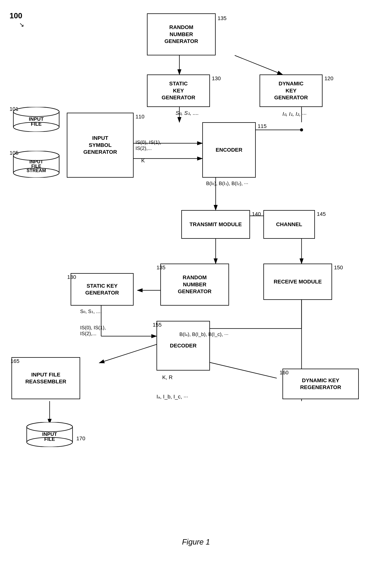 The image size is (392, 573). I want to click on input-file-bot-cylinder: INPUT FILE, so click(50, 434).